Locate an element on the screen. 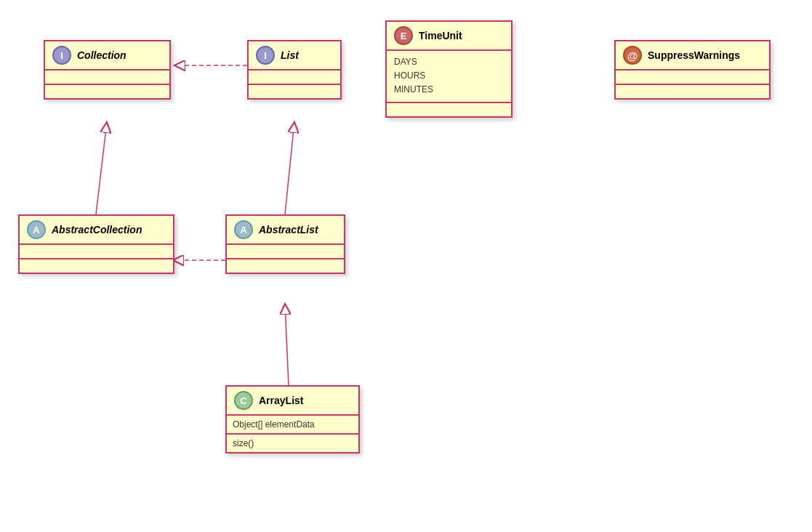  suppresswarnings-section2 is located at coordinates (692, 92).